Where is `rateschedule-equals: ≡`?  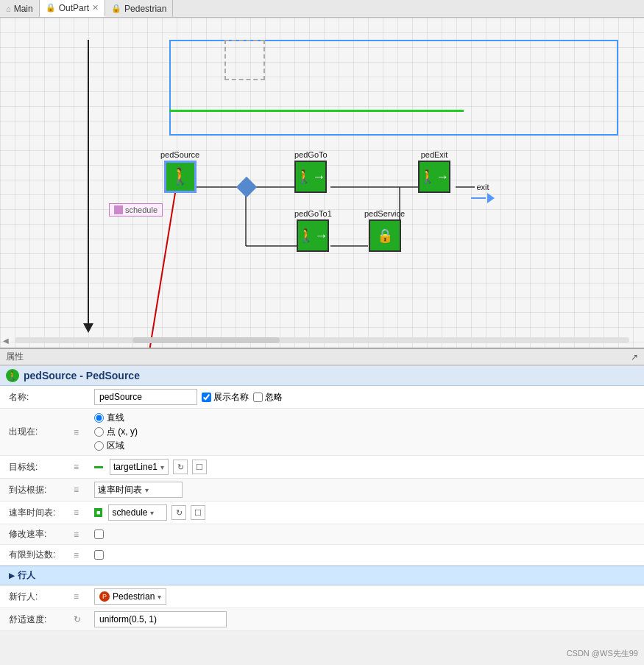 rateschedule-equals: ≡ is located at coordinates (81, 513).